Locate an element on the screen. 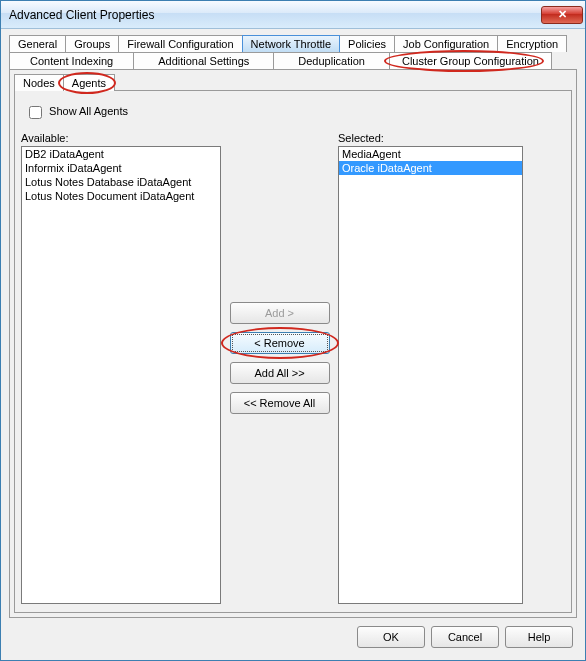 The image size is (586, 661). list-item: Oracle iDataAgent is located at coordinates (430, 168).